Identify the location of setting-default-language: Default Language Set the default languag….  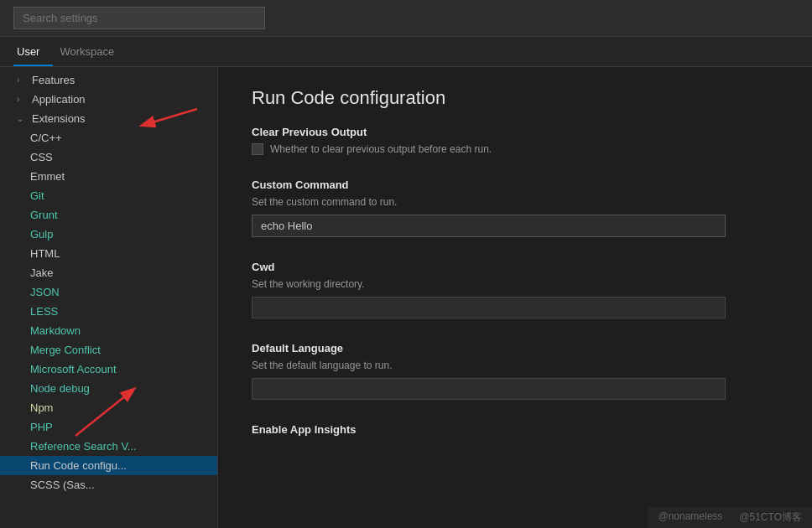
(515, 370).